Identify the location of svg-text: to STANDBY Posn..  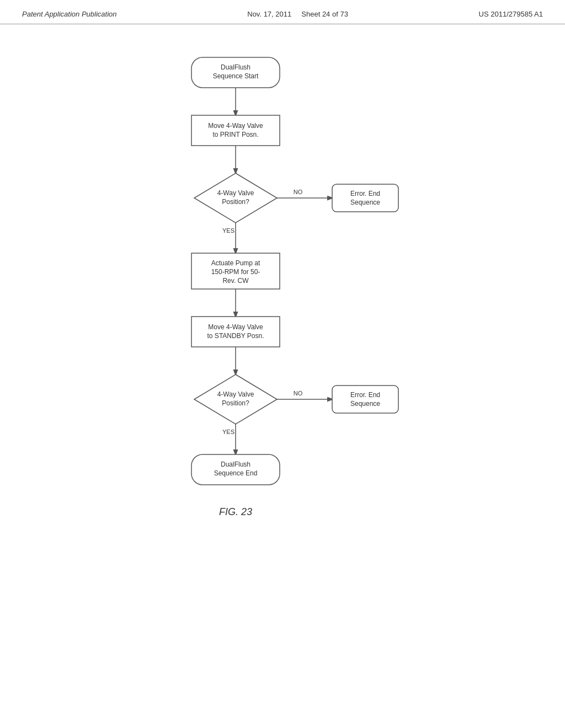
(236, 336).